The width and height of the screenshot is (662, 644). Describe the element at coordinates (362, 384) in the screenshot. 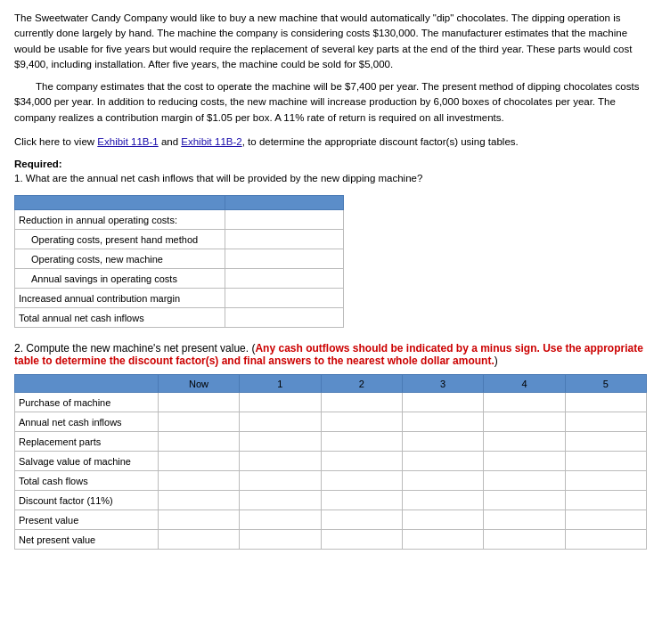

I see `table2-col-header-3: 2` at that location.